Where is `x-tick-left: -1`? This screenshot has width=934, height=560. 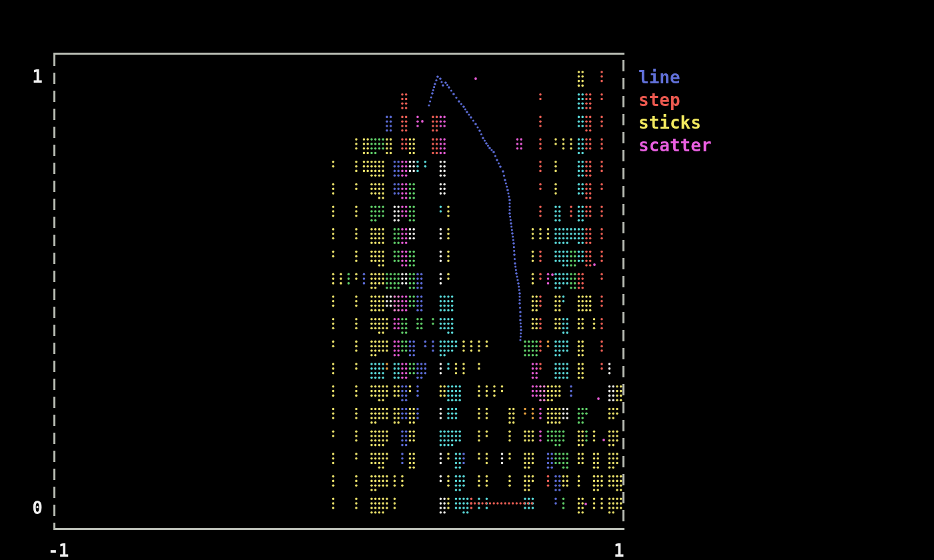
x-tick-left: -1 is located at coordinates (59, 551).